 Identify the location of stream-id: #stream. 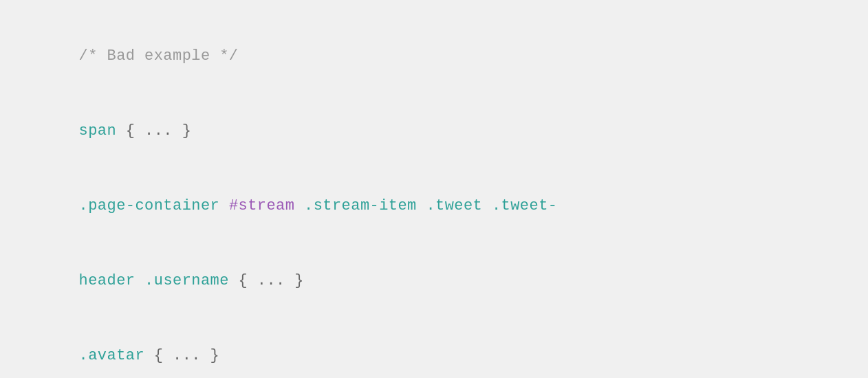
(262, 206).